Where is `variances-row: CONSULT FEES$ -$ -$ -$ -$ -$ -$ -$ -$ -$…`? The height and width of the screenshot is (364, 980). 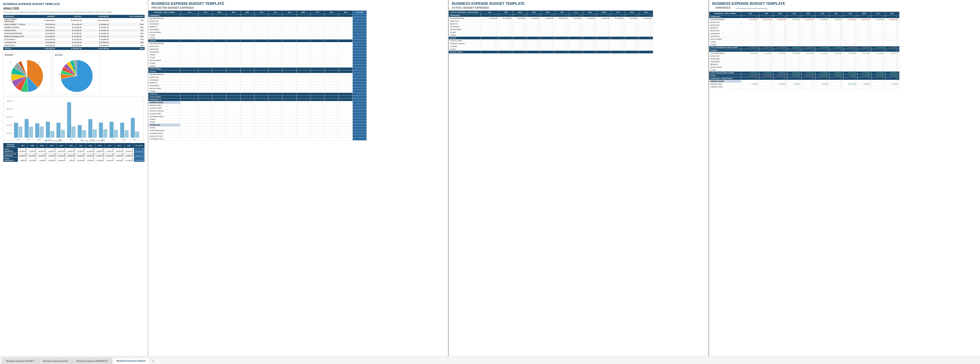 variances-row: CONSULT FEES$ -$ -$ -$ -$ -$ -$ -$ -$ -$… is located at coordinates (804, 87).